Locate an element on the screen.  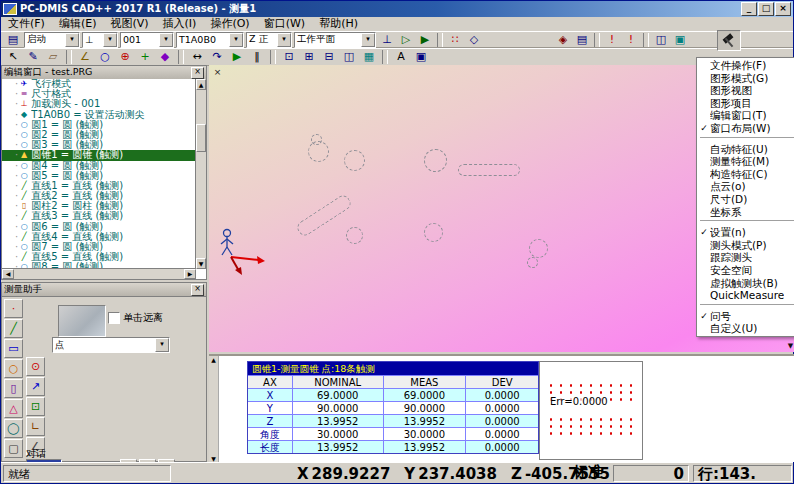
tree-item: ○ 圆1 = 圆 (触测) is located at coordinates (99, 125).